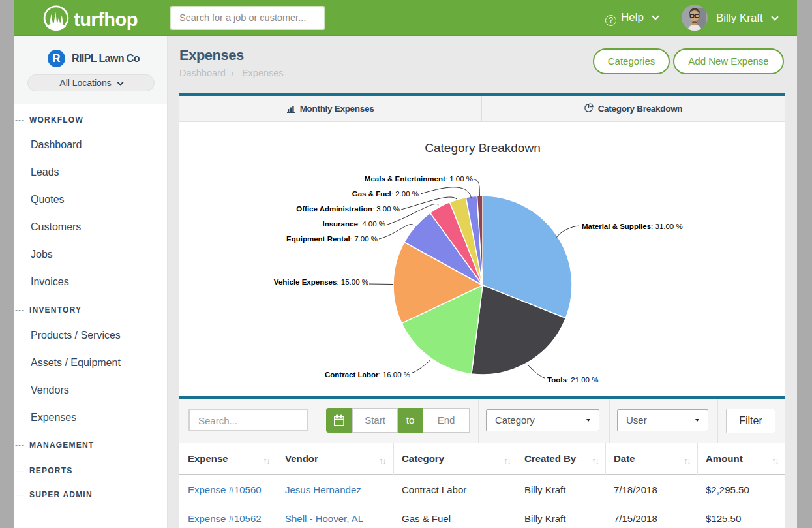  Describe the element at coordinates (419, 179) in the screenshot. I see `svg-text: Meals & Entertainment: 1.00 %` at that location.